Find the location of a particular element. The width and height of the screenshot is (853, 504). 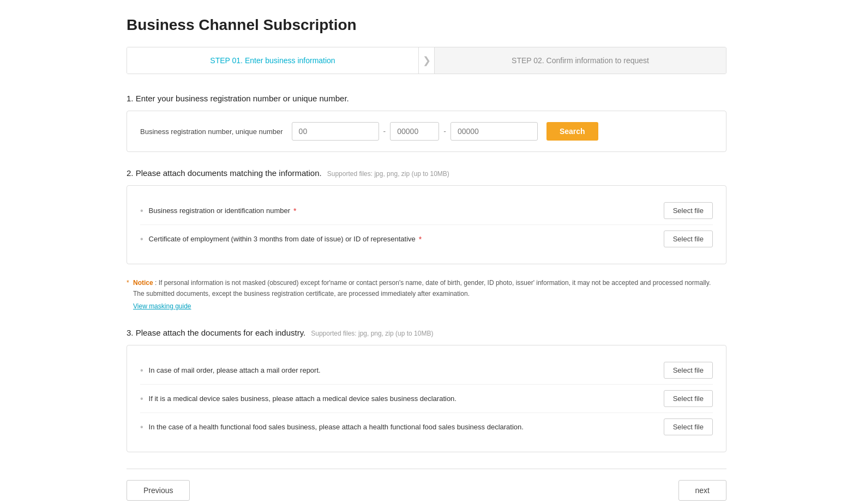

field-label: Business registration number, unique num… is located at coordinates (212, 132).